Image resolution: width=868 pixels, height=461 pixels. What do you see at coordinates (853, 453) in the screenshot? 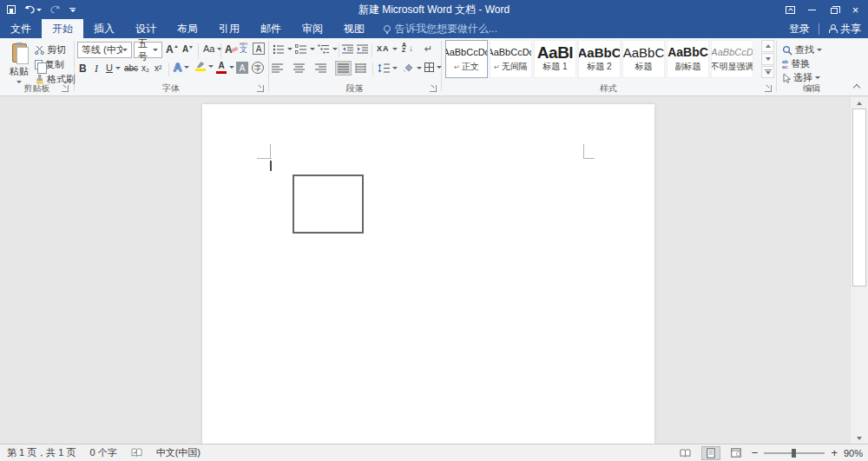
I see `zoom-level: 90%` at bounding box center [853, 453].